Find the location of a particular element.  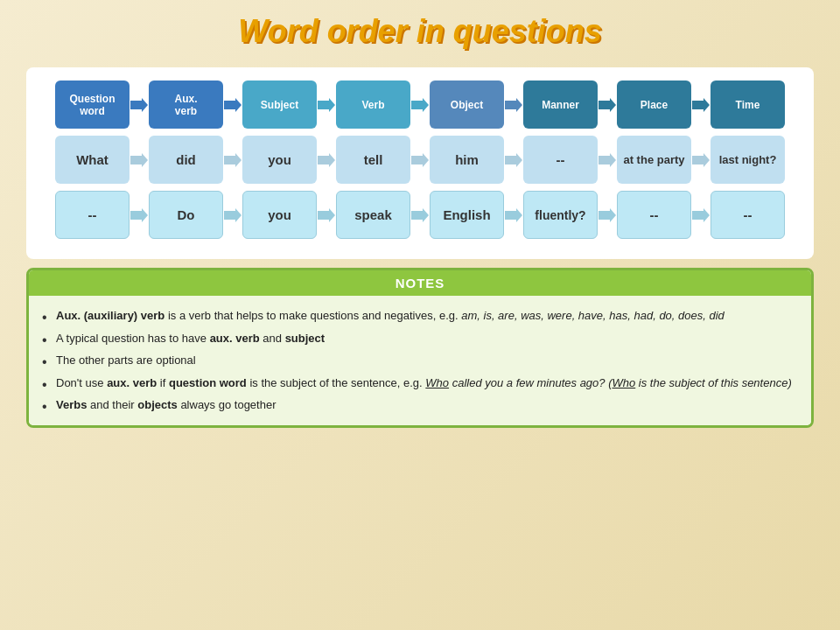

header-box-question-word: Questionword is located at coordinates (93, 105).